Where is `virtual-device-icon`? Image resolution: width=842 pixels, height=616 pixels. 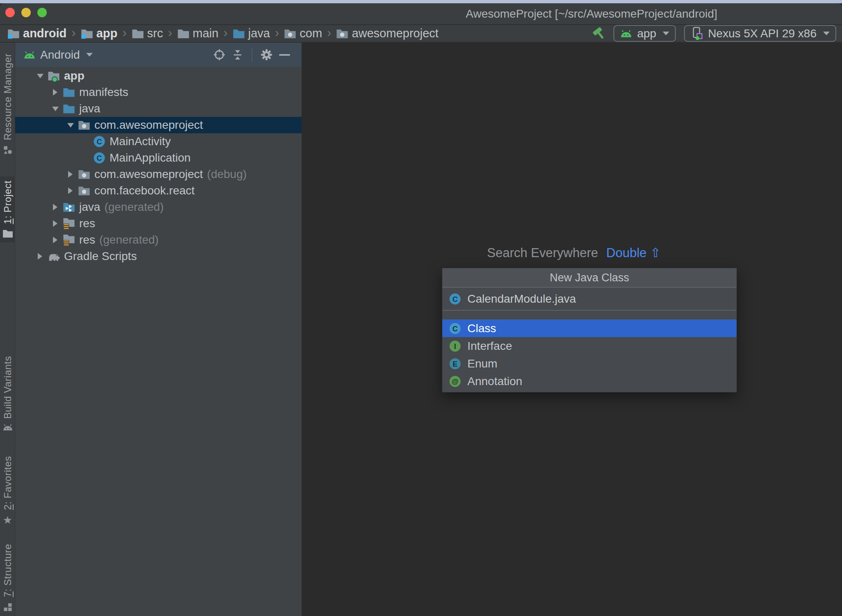
virtual-device-icon is located at coordinates (697, 34).